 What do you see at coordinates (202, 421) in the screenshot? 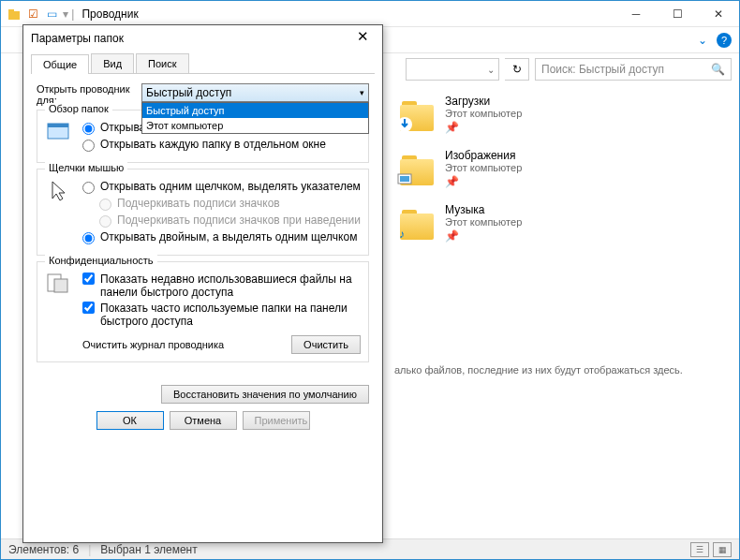
I see `dialog-buttons: ОК Отмена Применить` at bounding box center [202, 421].